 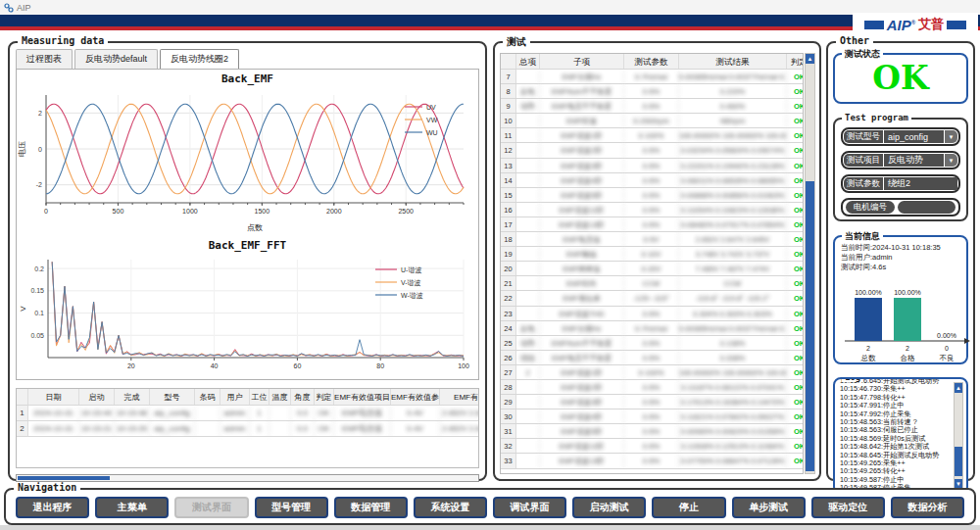 What do you see at coordinates (53, 507) in the screenshot?
I see `nav-button-0: 退出程序` at bounding box center [53, 507].